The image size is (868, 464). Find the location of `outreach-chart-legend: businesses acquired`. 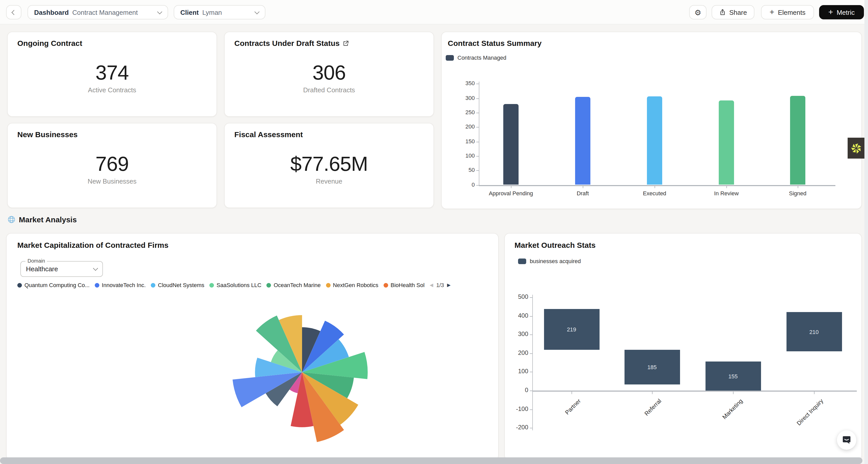

outreach-chart-legend: businesses acquired is located at coordinates (549, 261).